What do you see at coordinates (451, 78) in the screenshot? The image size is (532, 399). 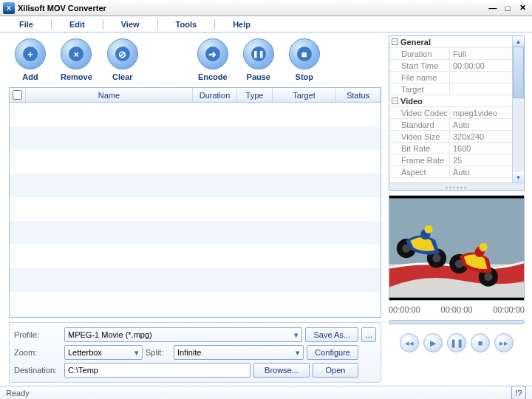 I see `prop-row: File name` at bounding box center [451, 78].